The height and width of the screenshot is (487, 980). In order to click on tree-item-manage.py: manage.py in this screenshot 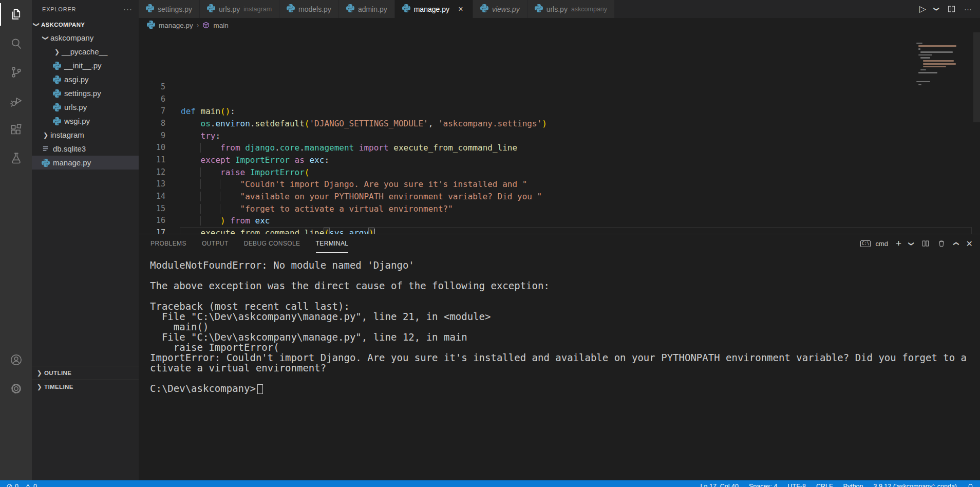, I will do `click(85, 162)`.